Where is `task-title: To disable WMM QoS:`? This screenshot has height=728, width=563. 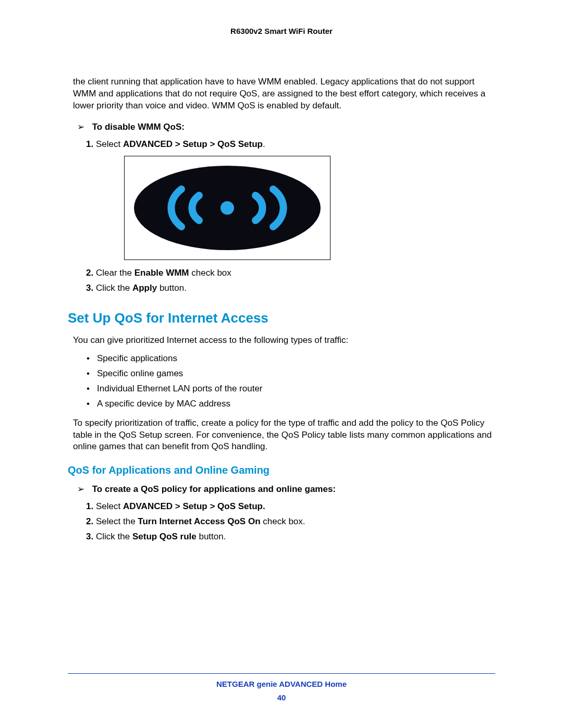 task-title: To disable WMM QoS: is located at coordinates (139, 127).